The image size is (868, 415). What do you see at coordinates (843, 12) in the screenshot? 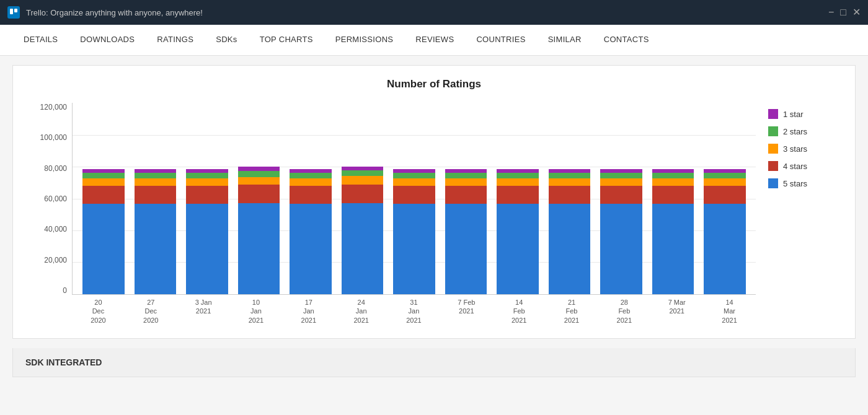
I see `maximize-button: □` at bounding box center [843, 12].